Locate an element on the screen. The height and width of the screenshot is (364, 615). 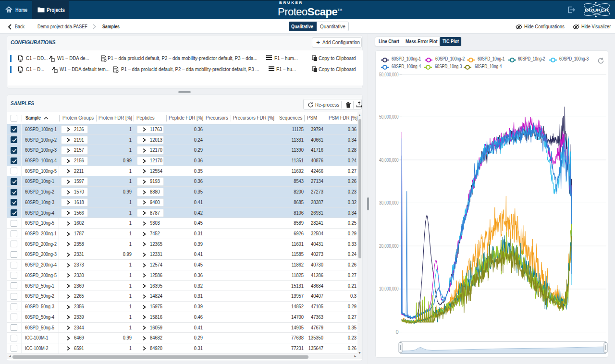
svg-text: 40,000,000 is located at coordinates (389, 160).